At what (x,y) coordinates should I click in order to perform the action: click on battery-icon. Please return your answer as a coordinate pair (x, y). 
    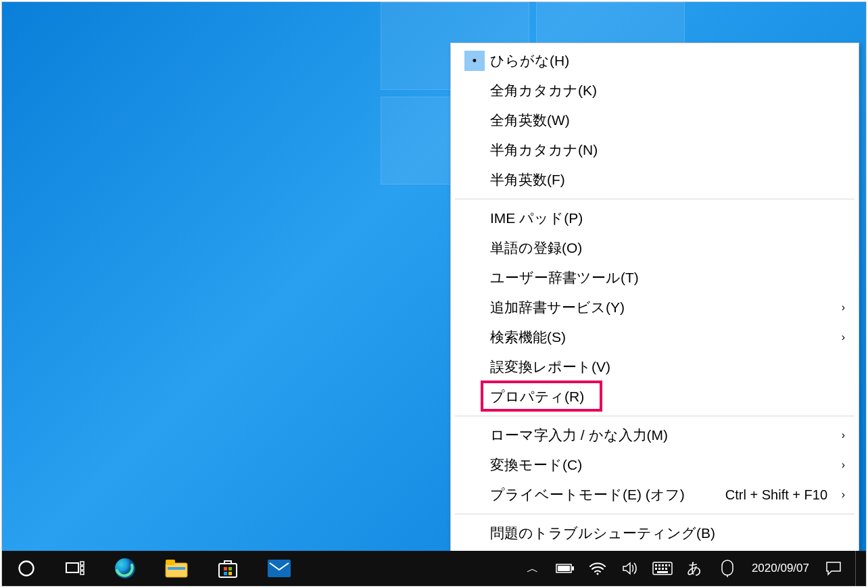
    Looking at the image, I should click on (565, 568).